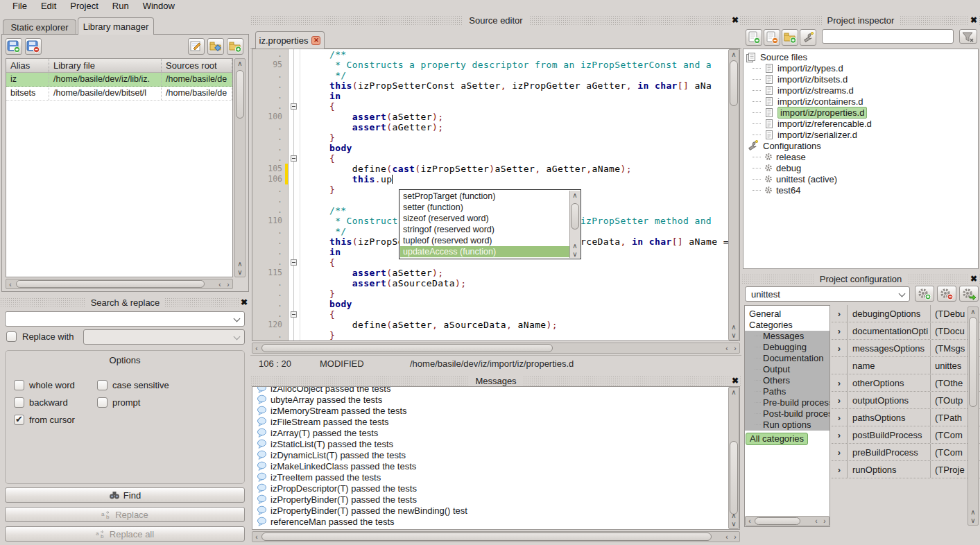 This screenshot has width=980, height=545. Describe the element at coordinates (754, 37) in the screenshot. I see `add-source-button` at that location.